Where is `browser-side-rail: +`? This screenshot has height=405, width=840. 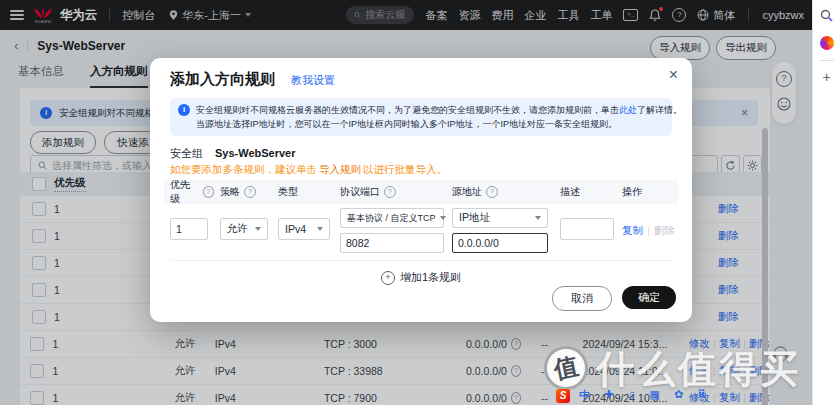
browser-side-rail: + is located at coordinates (826, 202).